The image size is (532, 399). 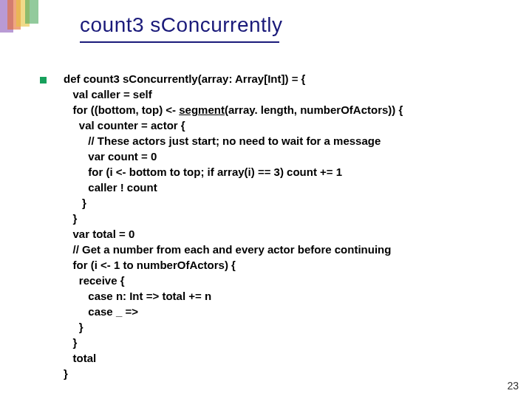 I want to click on code-line: (array. length, numberOfActors)) {, so click(x=313, y=109).